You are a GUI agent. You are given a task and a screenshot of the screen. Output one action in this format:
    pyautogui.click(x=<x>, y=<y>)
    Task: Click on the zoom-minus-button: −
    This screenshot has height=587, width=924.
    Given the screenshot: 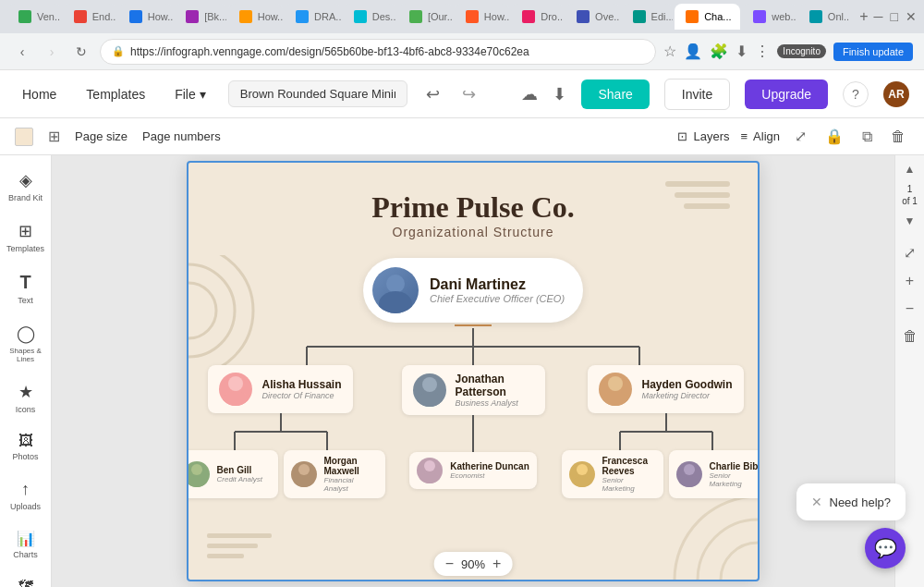 What is the action you would take?
    pyautogui.click(x=449, y=564)
    